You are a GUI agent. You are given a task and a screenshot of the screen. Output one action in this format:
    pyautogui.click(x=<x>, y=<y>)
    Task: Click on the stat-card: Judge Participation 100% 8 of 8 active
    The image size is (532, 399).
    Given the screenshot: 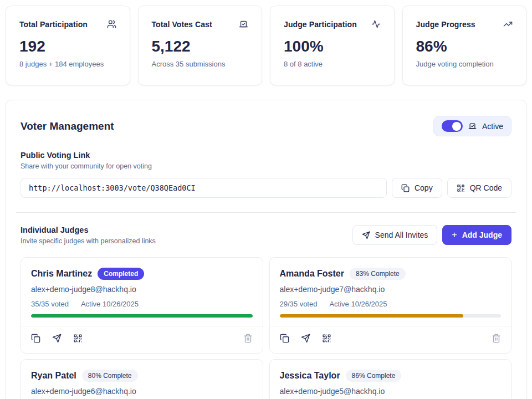 What is the action you would take?
    pyautogui.click(x=332, y=45)
    